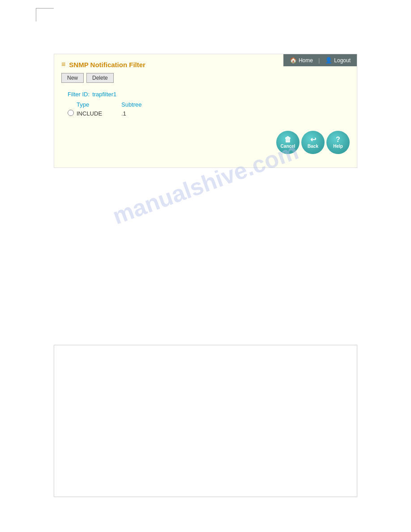 The image size is (411, 532). What do you see at coordinates (107, 64) in the screenshot?
I see `page-title: SNMP Notification Filter` at bounding box center [107, 64].